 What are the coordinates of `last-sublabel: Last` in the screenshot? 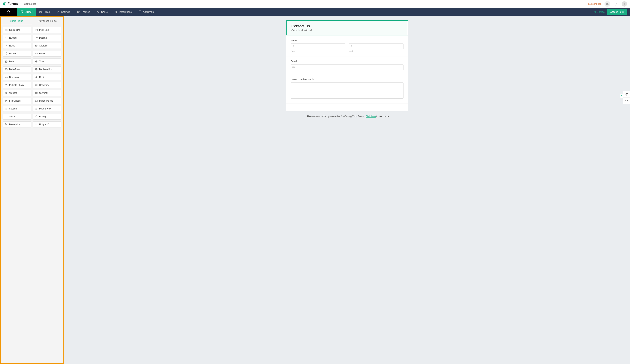 It's located at (376, 51).